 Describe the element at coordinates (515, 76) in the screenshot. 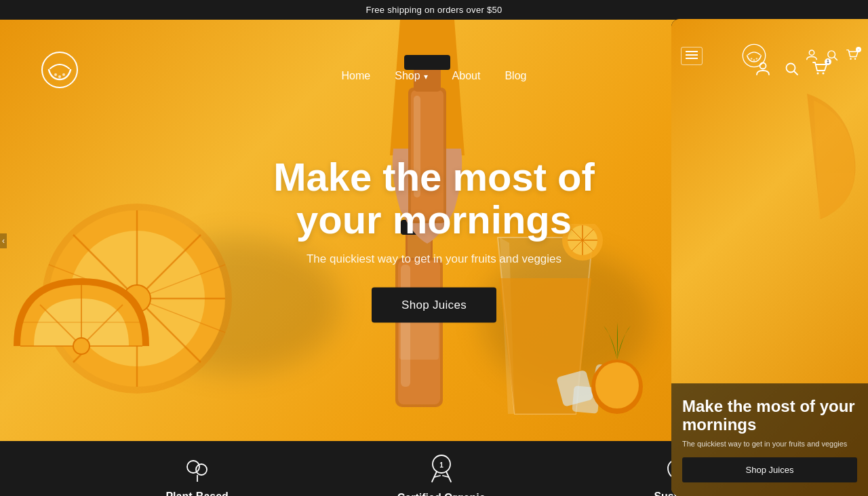

I see `nav-item-blog: Blog` at that location.